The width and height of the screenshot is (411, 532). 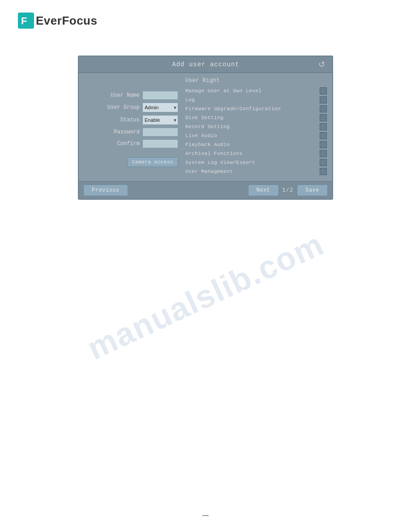 What do you see at coordinates (323, 145) in the screenshot?
I see `permission-checkbox-playback-audio` at bounding box center [323, 145].